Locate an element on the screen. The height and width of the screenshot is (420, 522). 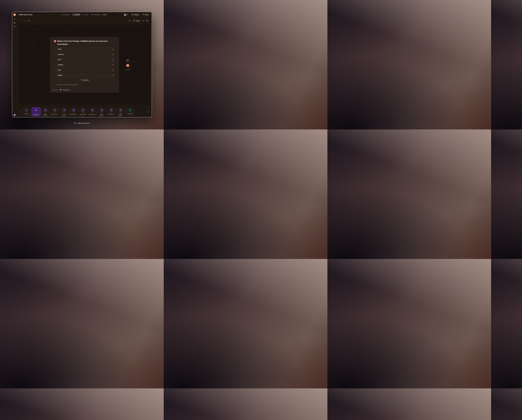
tab-flow: Flow is located at coordinates (86, 15).